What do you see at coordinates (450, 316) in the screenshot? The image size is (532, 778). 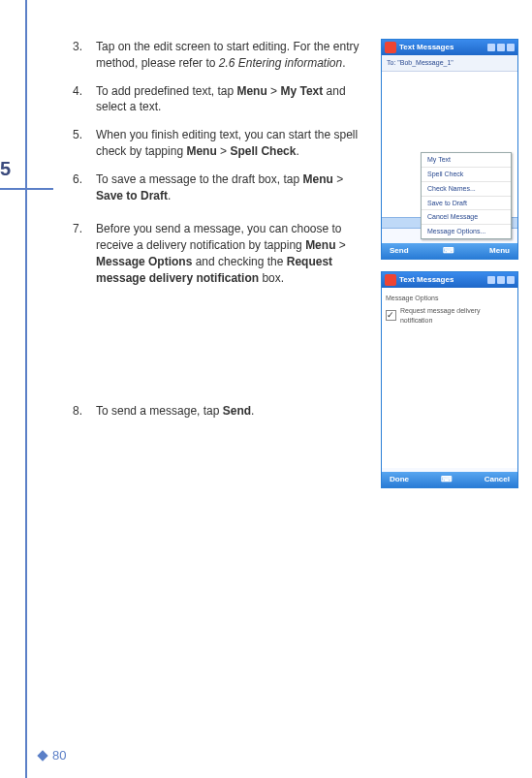 I see `delivery-notification-row: Request message delivery notification` at bounding box center [450, 316].